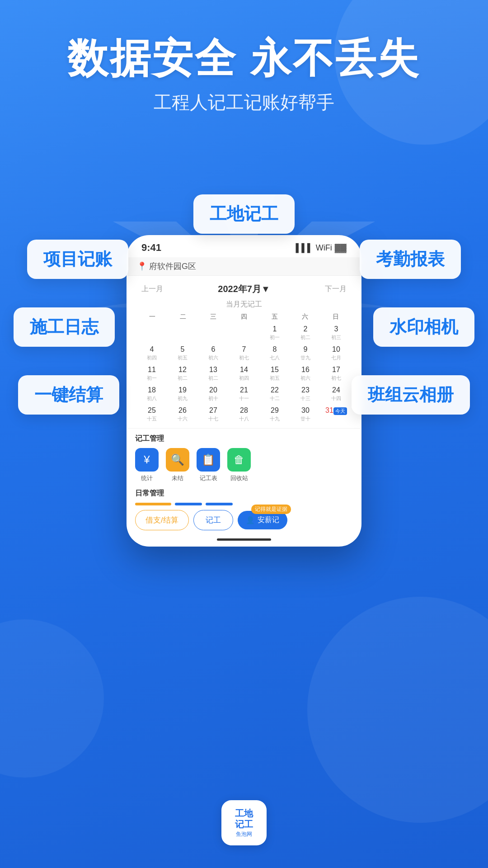 The width and height of the screenshot is (488, 868). Describe the element at coordinates (173, 266) in the screenshot. I see `location-text: 府软件园G区` at that location.